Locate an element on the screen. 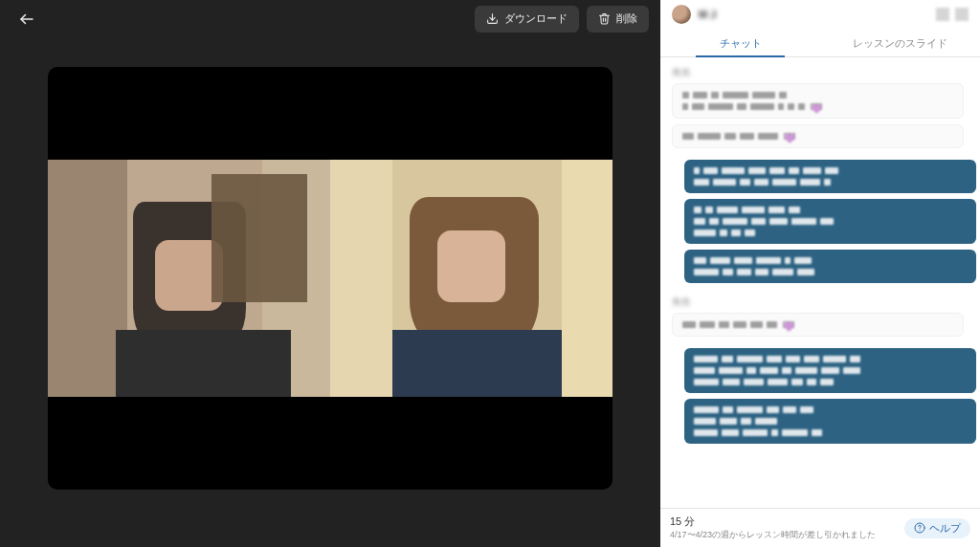  footer: 15 分 4/17〜4/23の週からレッスン時間が差し引かれました ヘルプ is located at coordinates (820, 528).